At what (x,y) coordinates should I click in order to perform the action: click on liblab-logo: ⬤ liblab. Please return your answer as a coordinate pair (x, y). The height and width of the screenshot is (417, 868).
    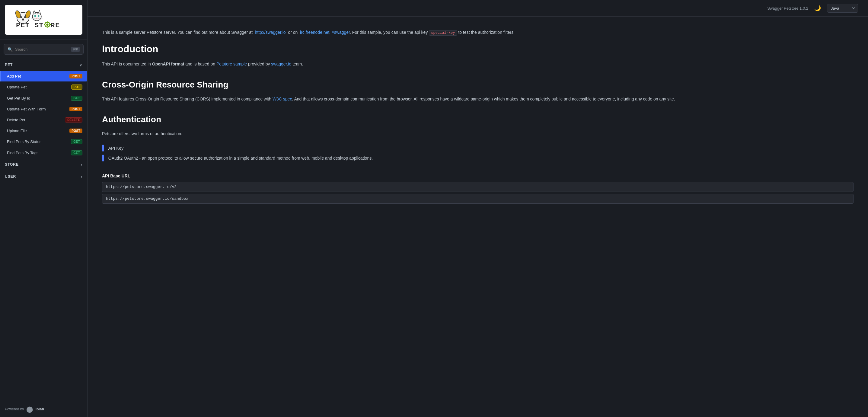
    Looking at the image, I should click on (35, 409).